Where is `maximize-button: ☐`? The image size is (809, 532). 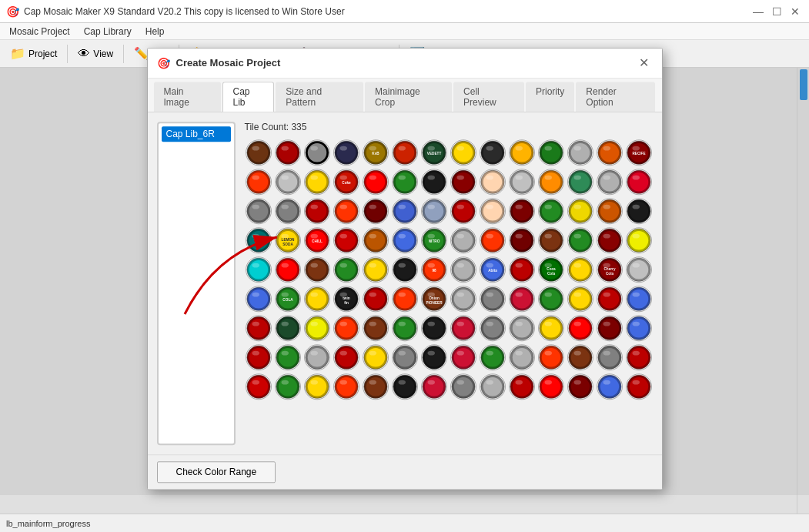
maximize-button: ☐ is located at coordinates (777, 12).